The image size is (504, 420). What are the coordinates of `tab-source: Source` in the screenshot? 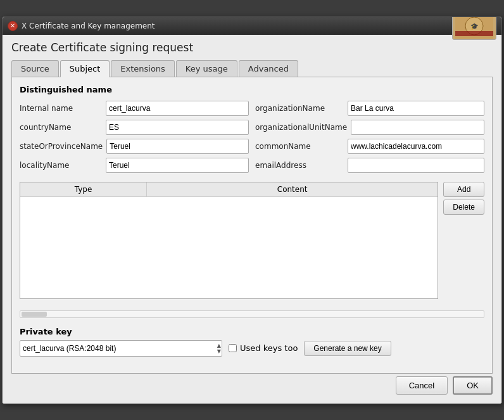 It's located at (35, 68).